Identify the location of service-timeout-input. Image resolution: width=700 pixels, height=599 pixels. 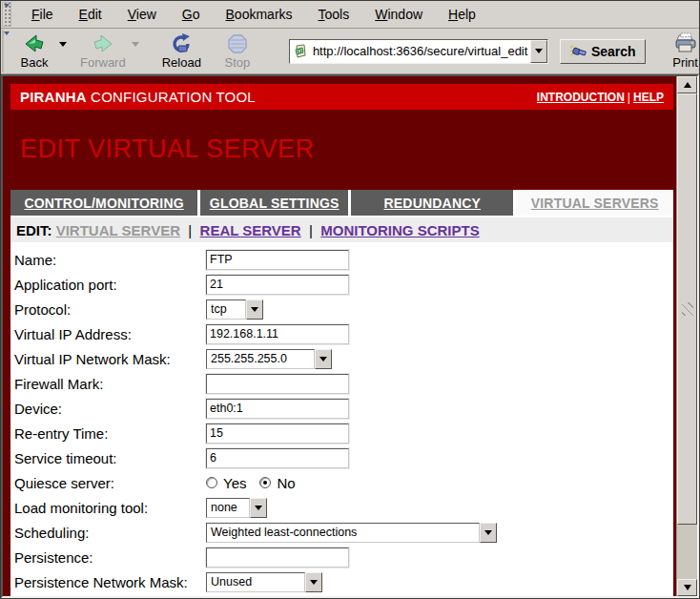
(278, 458).